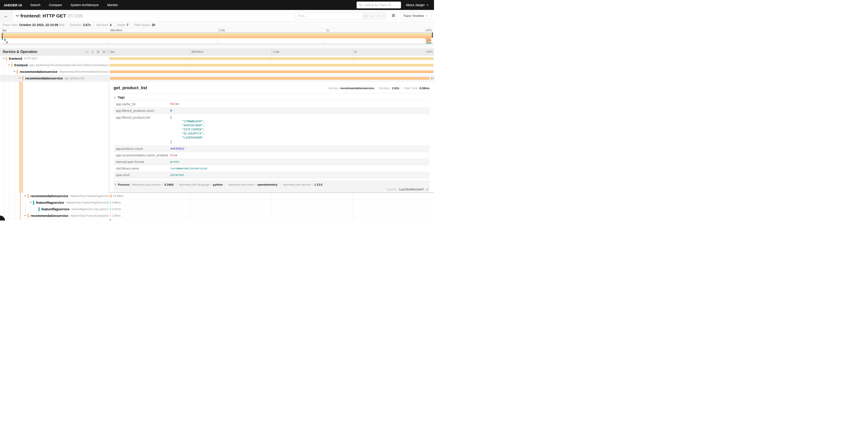  Describe the element at coordinates (427, 189) in the screenshot. I see `link-icon` at that location.